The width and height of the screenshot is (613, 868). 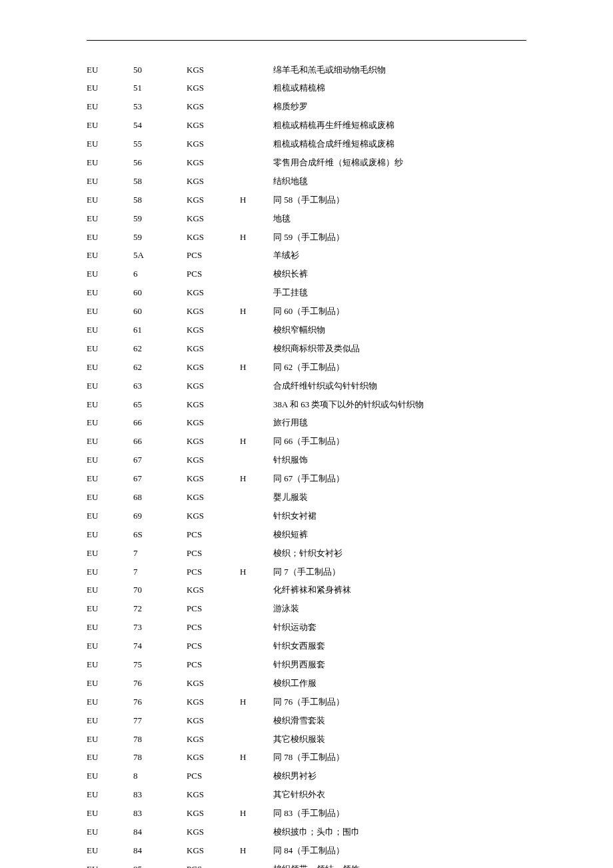 What do you see at coordinates (160, 497) in the screenshot?
I see `cell-code: 68` at bounding box center [160, 497].